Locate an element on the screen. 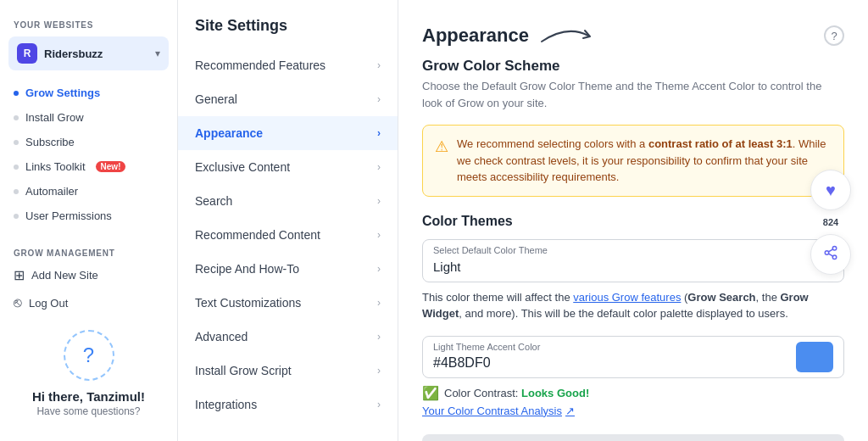  menu-item-label: Recommended Features is located at coordinates (260, 65).